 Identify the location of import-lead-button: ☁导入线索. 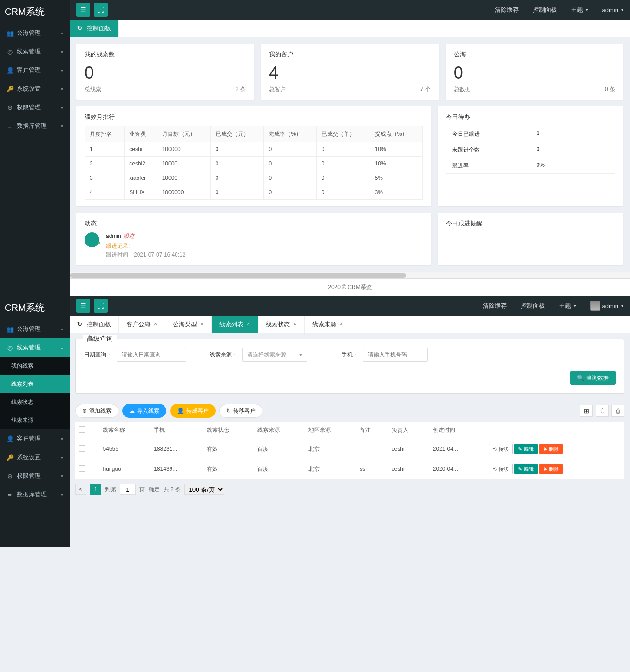
(144, 411).